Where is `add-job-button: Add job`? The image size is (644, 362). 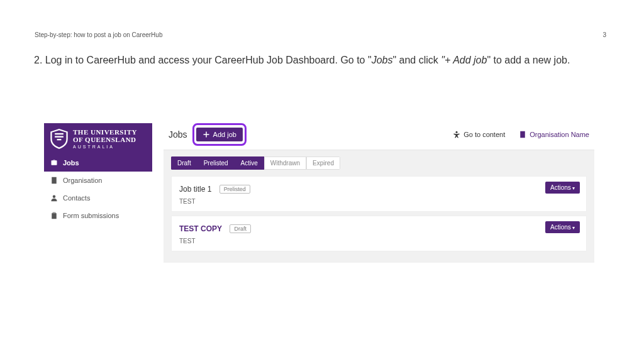
add-job-button: Add job is located at coordinates (219, 134).